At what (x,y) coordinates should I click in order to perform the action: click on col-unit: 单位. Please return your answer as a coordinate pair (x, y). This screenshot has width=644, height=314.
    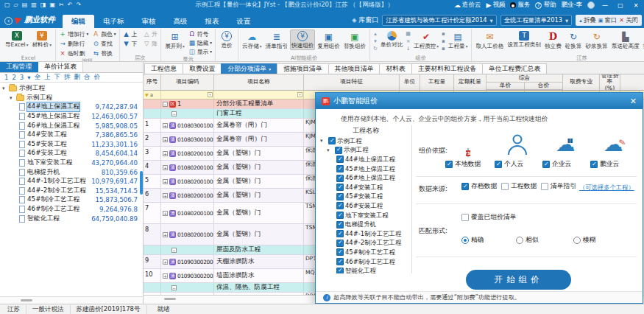
    Looking at the image, I should click on (410, 83).